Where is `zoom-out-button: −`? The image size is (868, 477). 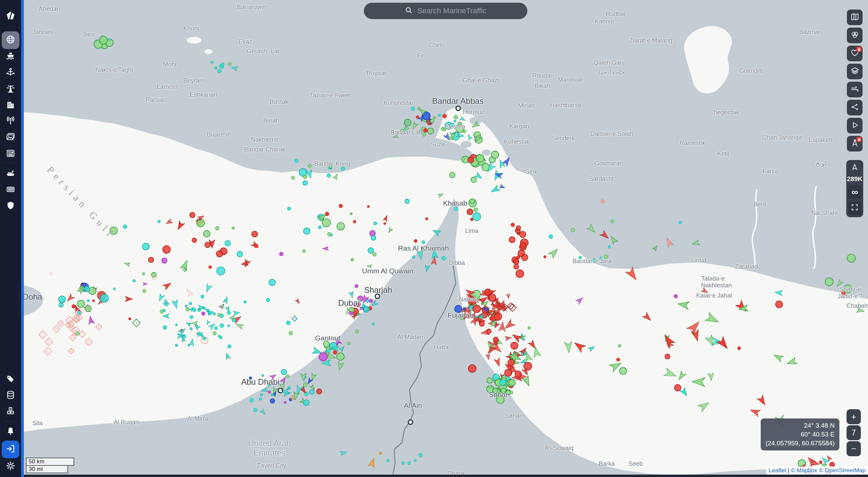
zoom-out-button: − is located at coordinates (854, 449).